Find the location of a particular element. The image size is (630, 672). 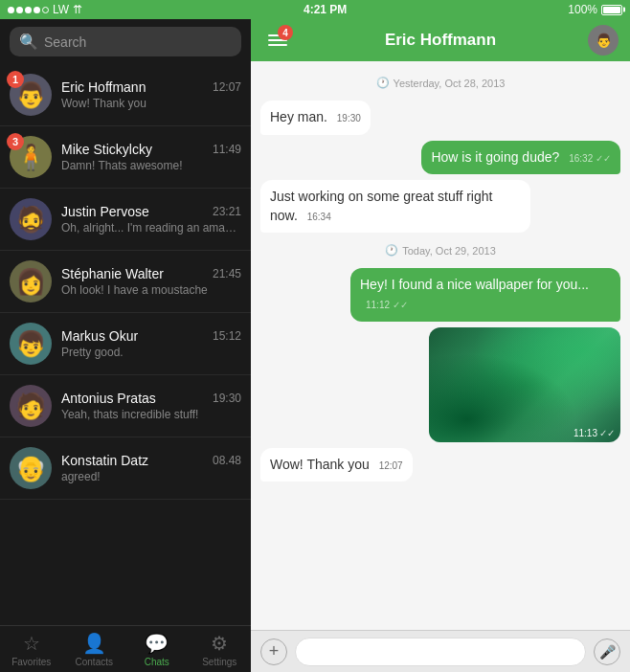

chat-list-item: 🧔 Justin Pervose 23:21 Oh, alright... I'… is located at coordinates (125, 220).